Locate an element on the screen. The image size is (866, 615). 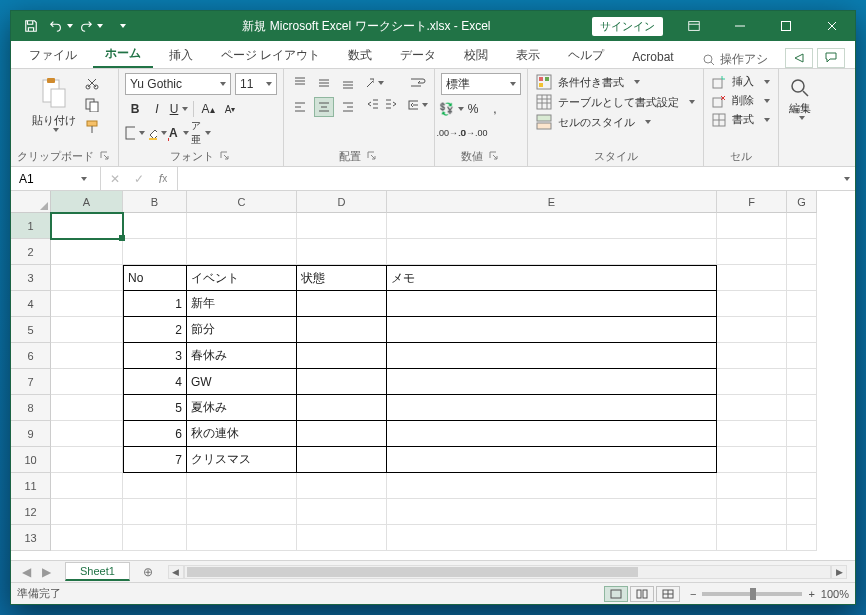
cell-G4 is located at coordinates (802, 304).